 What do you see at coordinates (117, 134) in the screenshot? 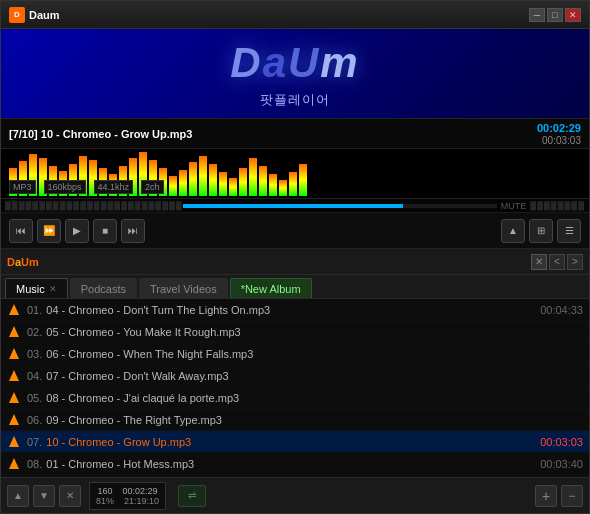
I see `track-title: 10 - Chromeo - Grow Up.mp3` at bounding box center [117, 134].